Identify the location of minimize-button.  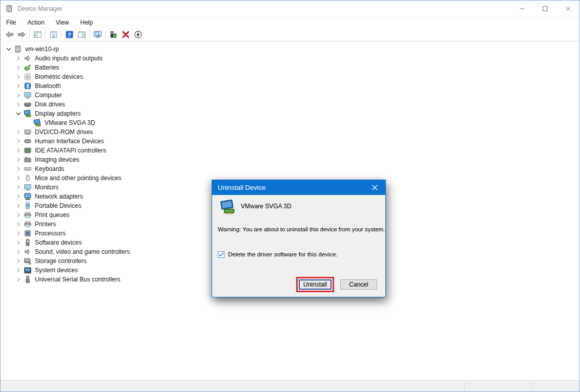
(522, 8).